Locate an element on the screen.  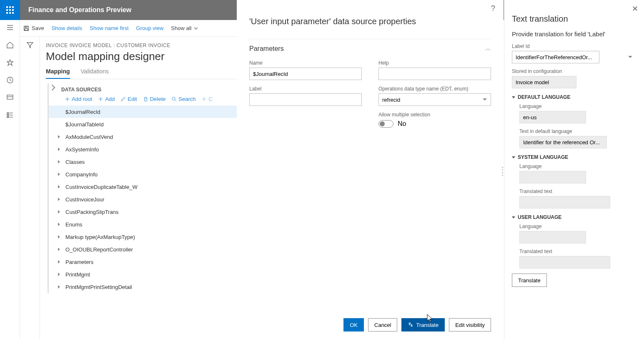
parameters-section-header: Parameters ︿ is located at coordinates (370, 46).